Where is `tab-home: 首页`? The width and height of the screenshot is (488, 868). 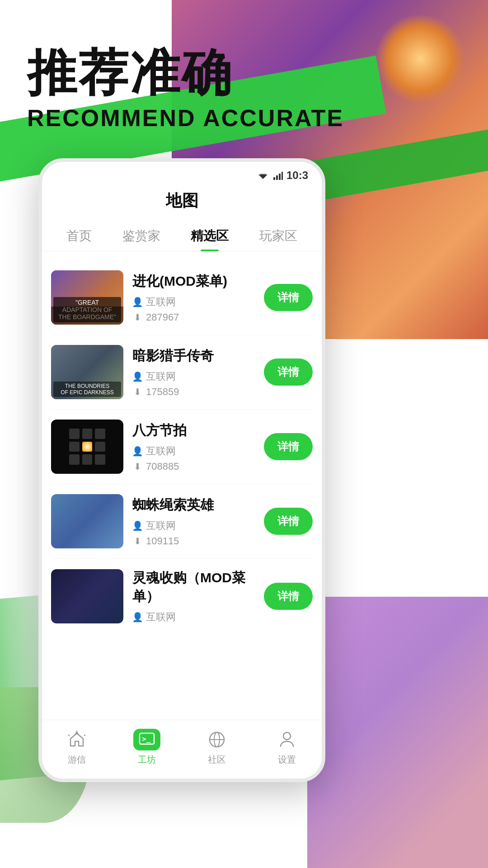 tab-home: 首页 is located at coordinates (79, 236).